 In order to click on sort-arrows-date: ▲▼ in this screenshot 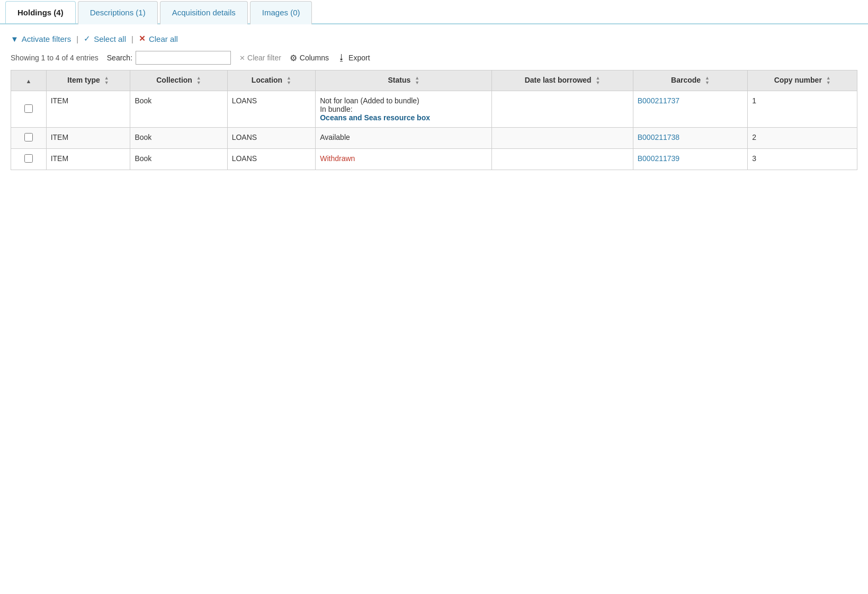, I will do `click(598, 81)`.